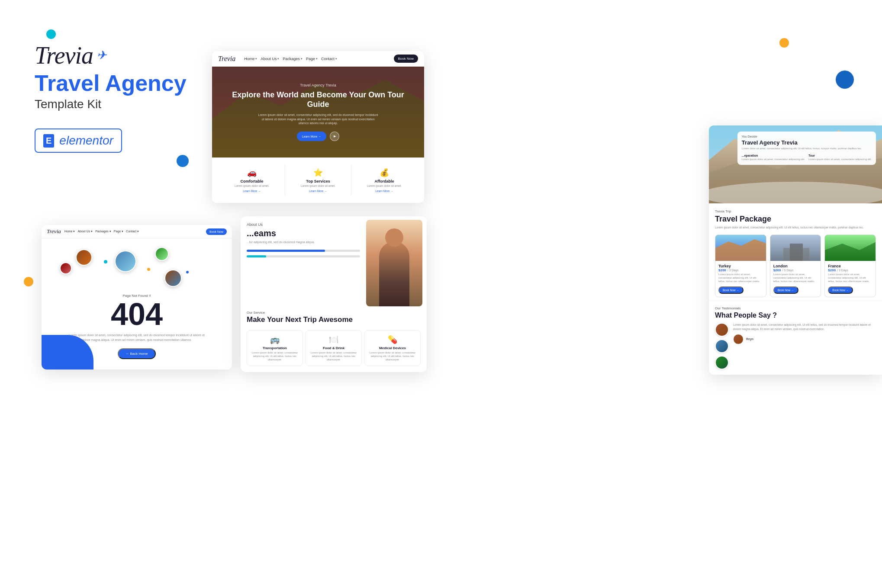  What do you see at coordinates (132, 231) in the screenshot?
I see `404-nav-contact: Contact ▾` at bounding box center [132, 231].